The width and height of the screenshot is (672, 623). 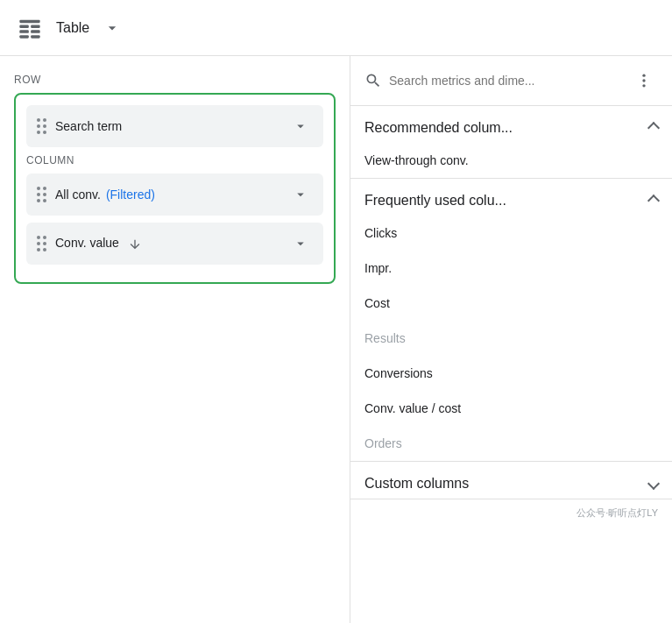 I want to click on conv-value-label: Conv. value, so click(x=172, y=244).